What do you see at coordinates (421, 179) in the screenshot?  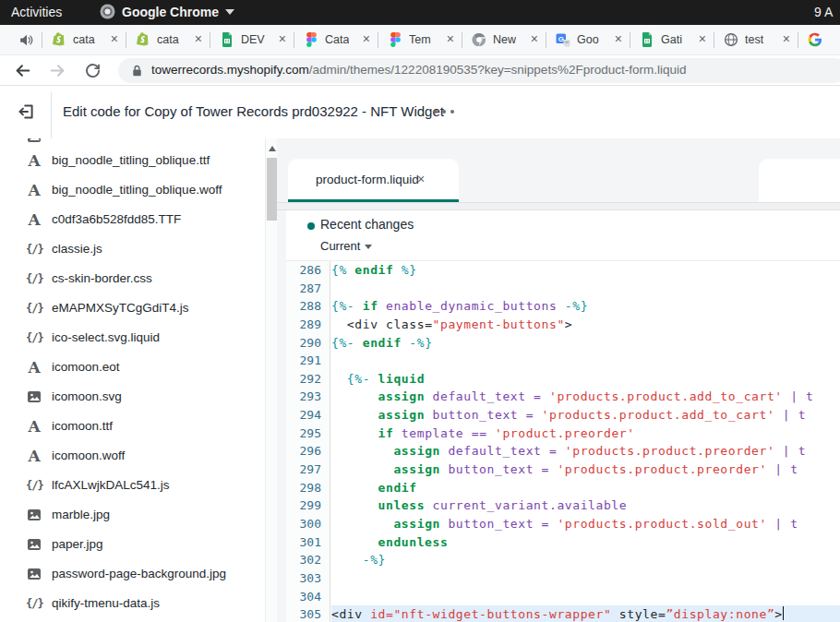 I see `editor-tab-close-icon: ×` at bounding box center [421, 179].